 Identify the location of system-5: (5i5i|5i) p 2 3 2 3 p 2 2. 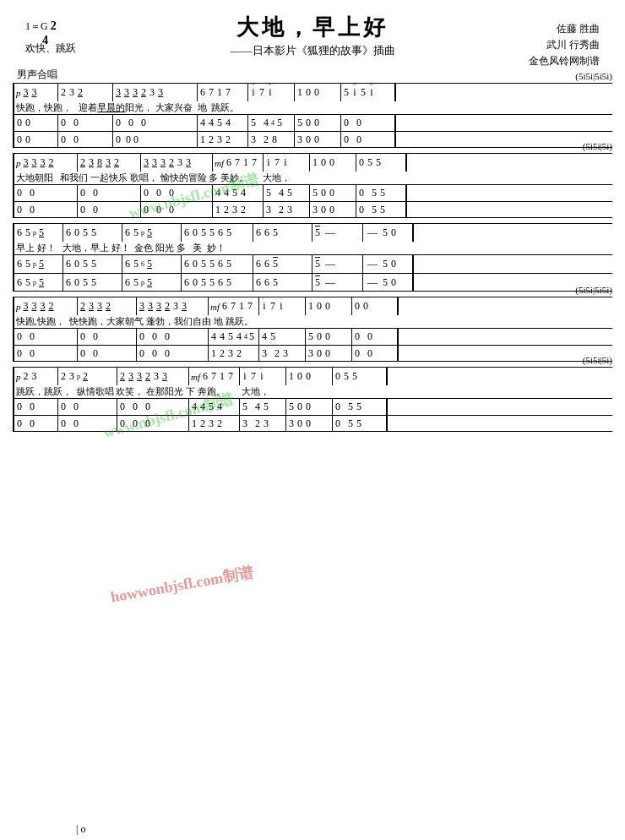
(312, 399).